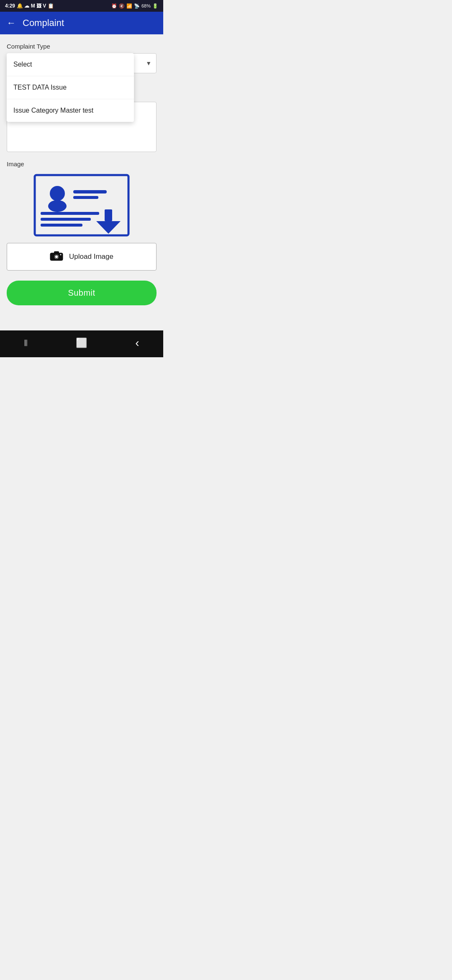  What do you see at coordinates (44, 23) in the screenshot?
I see `page-title: Complaint` at bounding box center [44, 23].